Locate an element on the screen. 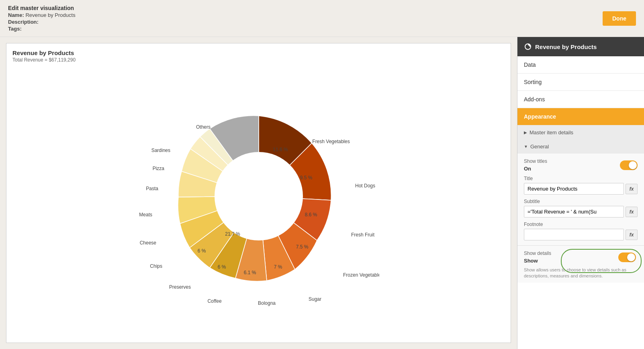 The width and height of the screenshot is (644, 349). chart-subtitle: Total Revenue = $67,119,290 is located at coordinates (259, 60).